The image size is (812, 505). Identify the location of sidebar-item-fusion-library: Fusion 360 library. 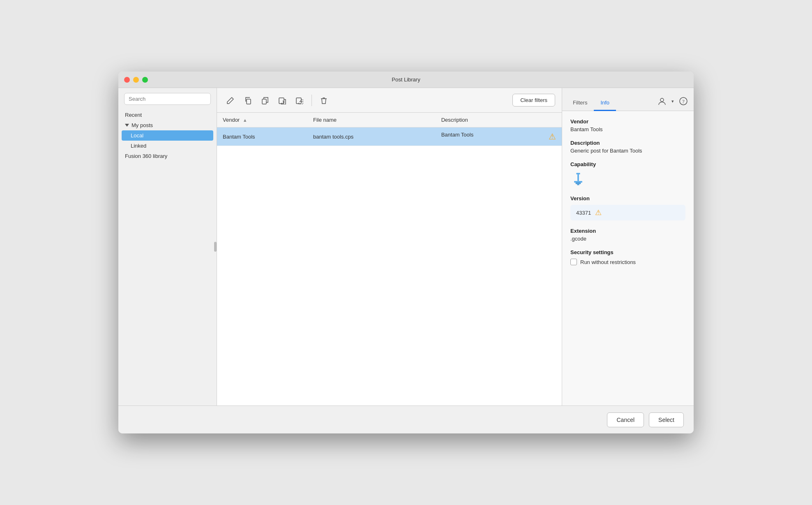
(168, 156).